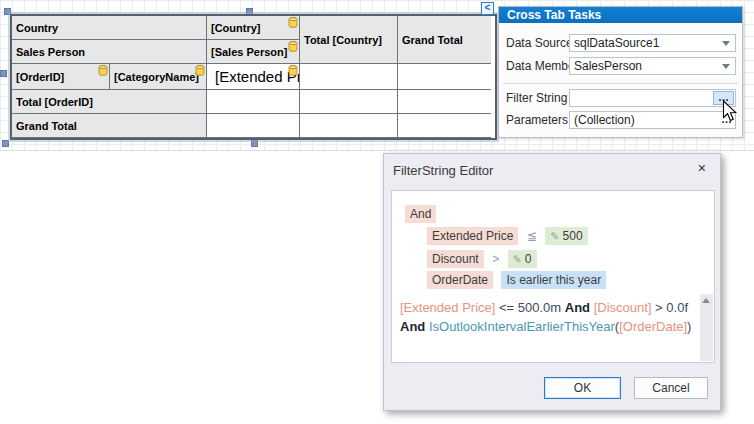 The image size is (754, 424). Describe the element at coordinates (54, 102) in the screenshot. I see `cell-text: Total [OrderID]` at that location.